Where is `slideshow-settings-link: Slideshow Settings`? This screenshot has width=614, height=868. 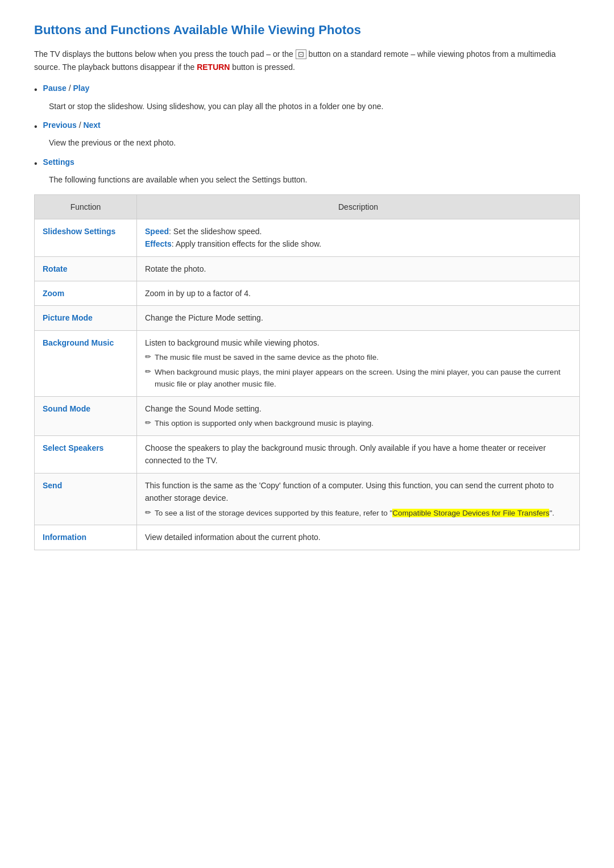
slideshow-settings-link: Slideshow Settings is located at coordinates (79, 231).